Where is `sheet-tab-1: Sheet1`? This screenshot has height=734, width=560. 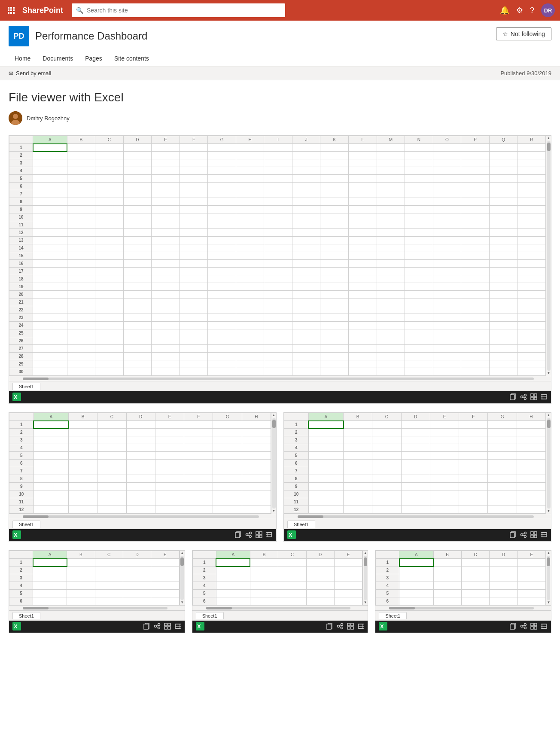
sheet-tab-1: Sheet1 is located at coordinates (301, 524).